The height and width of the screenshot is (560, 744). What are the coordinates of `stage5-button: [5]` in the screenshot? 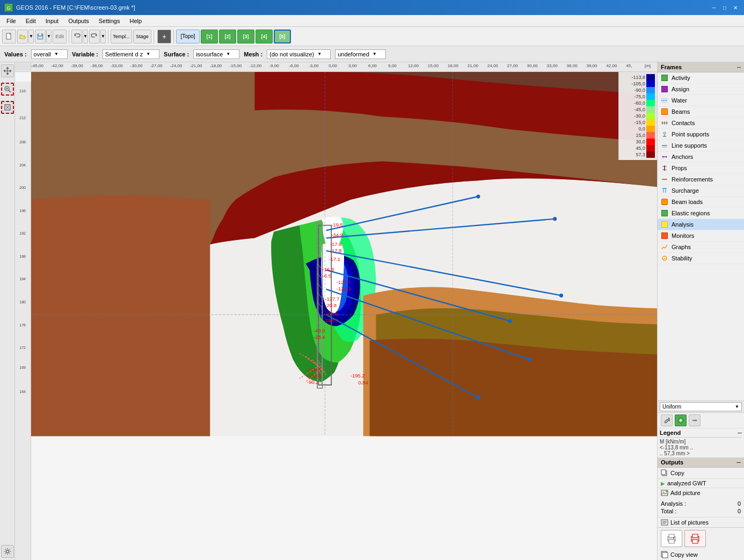 It's located at (282, 37).